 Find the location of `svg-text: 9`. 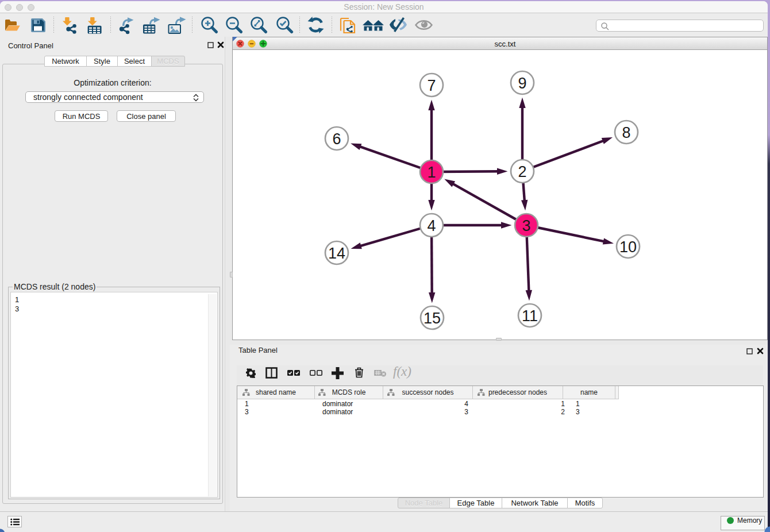

svg-text: 9 is located at coordinates (522, 83).